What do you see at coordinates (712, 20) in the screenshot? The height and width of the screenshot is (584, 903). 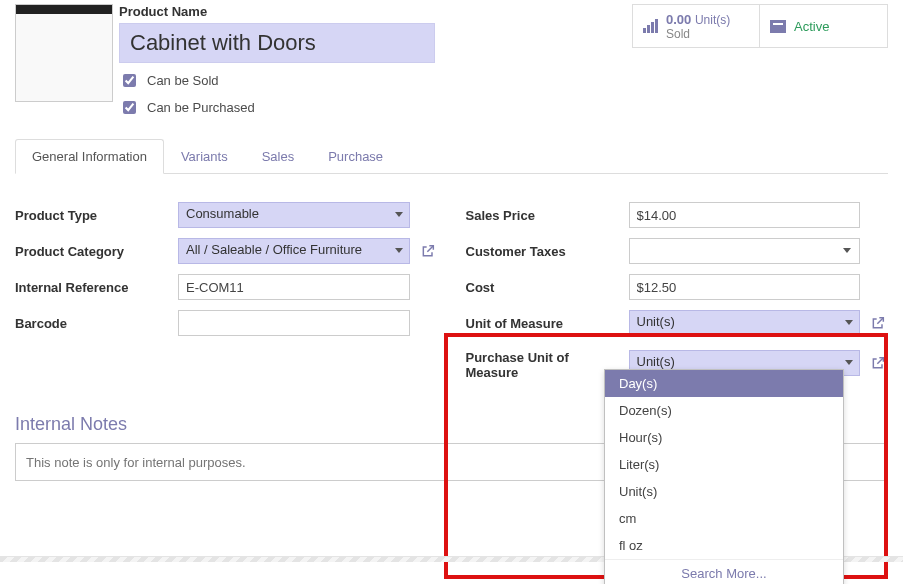 I see `sold-unit: Unit(s)` at bounding box center [712, 20].